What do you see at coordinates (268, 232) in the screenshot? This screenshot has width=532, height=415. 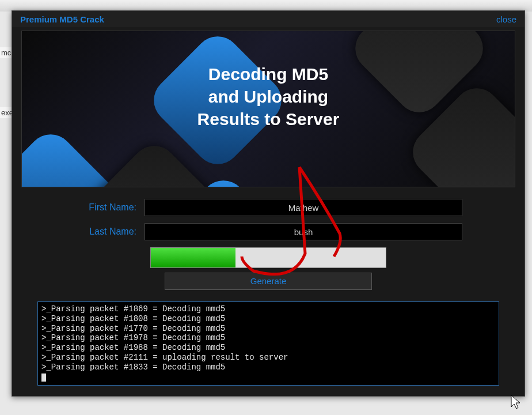 I see `last-name-row: Last Name:` at bounding box center [268, 232].